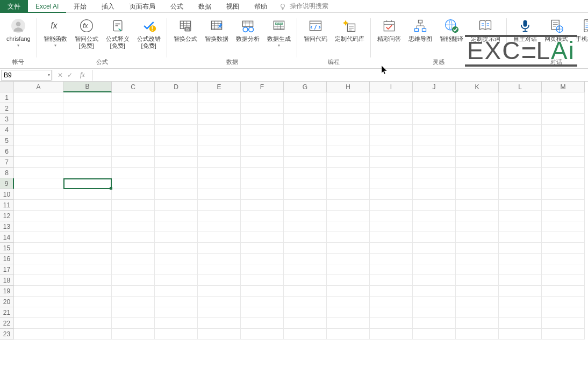  I want to click on cell-L3, so click(520, 119).